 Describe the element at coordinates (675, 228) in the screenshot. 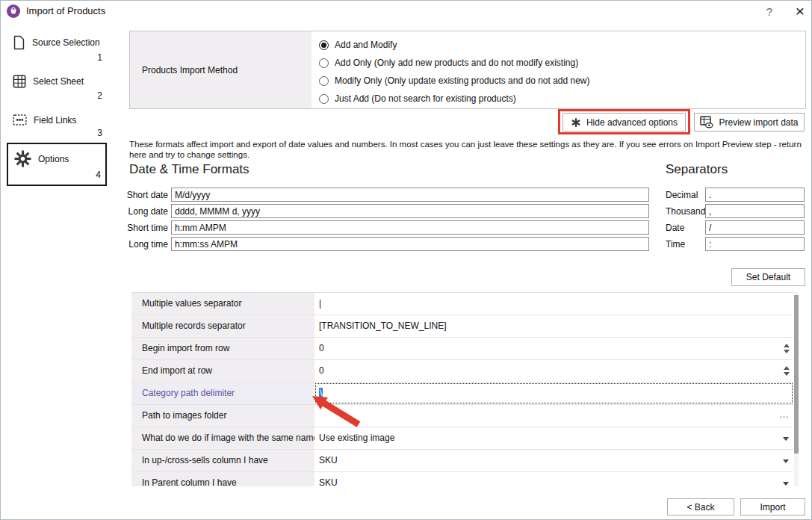

I see `date-separator-label: Date` at that location.